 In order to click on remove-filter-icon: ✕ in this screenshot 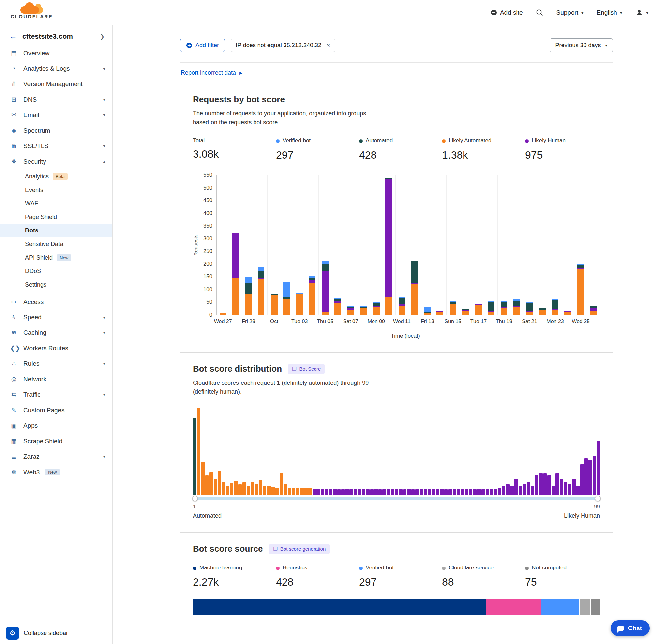, I will do `click(328, 45)`.